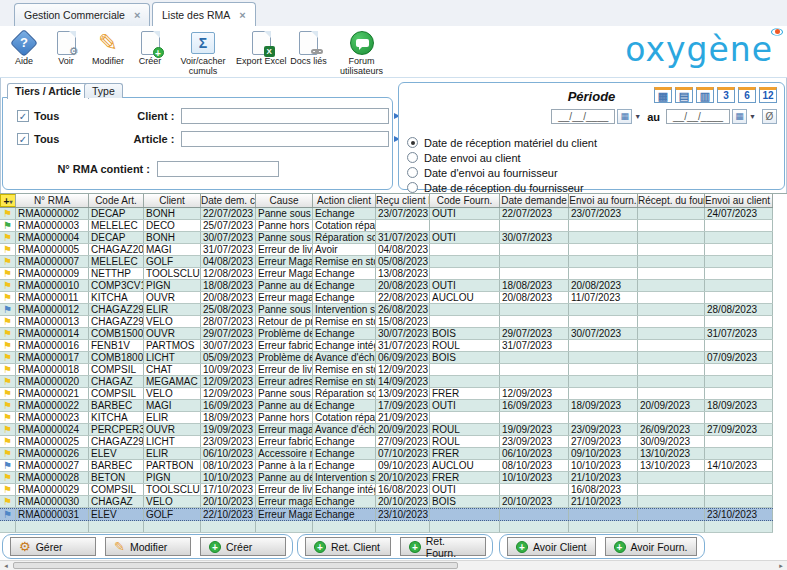 The width and height of the screenshot is (787, 570). Describe the element at coordinates (262, 48) in the screenshot. I see `toolbar-button-export-excel: XExport Excel` at that location.